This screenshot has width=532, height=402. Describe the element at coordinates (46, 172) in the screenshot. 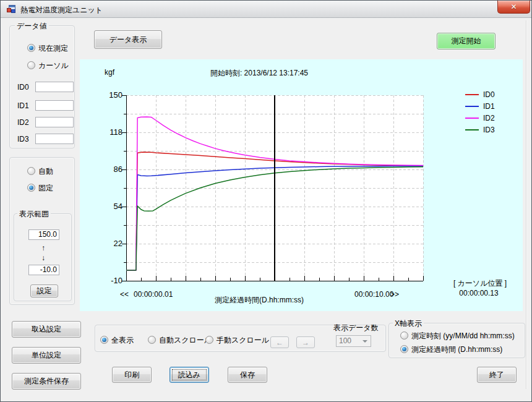

I see `radio-auto-scale-label: 自動` at that location.